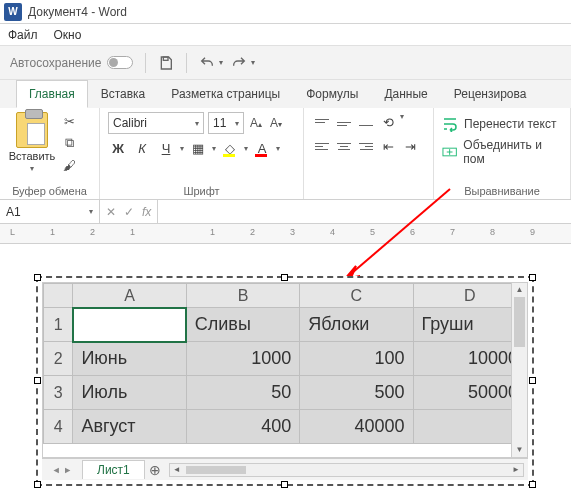 The image size is (571, 504). What do you see at coordinates (23, 35) in the screenshot?
I see `menu-file: Файл` at bounding box center [23, 35].